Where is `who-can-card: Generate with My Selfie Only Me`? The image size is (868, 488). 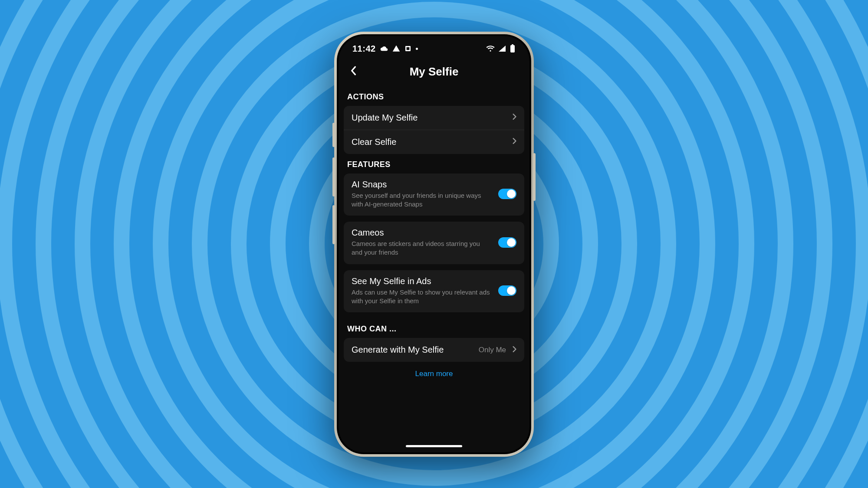
who-can-card: Generate with My Selfie Only Me is located at coordinates (434, 350).